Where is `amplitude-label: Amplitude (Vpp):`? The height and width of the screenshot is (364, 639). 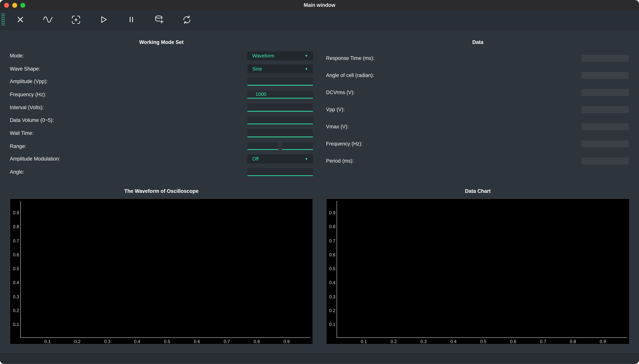 amplitude-label: Amplitude (Vpp): is located at coordinates (29, 82).